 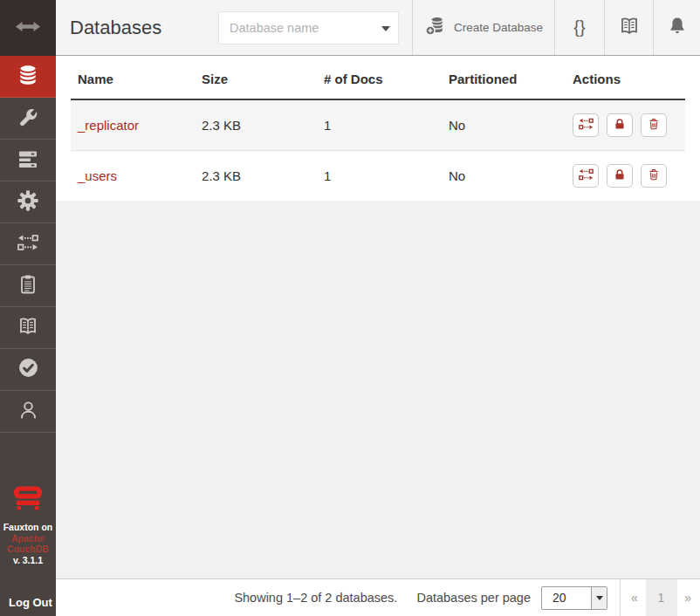 What do you see at coordinates (28, 560) in the screenshot?
I see `brand-version: v. 3.1.1` at bounding box center [28, 560].